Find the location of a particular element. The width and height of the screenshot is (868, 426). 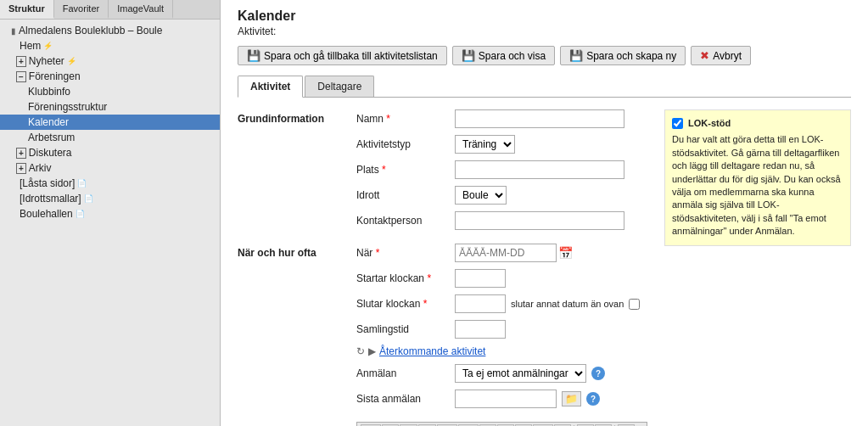

sista-calendar-icon: 📁 is located at coordinates (572, 399).